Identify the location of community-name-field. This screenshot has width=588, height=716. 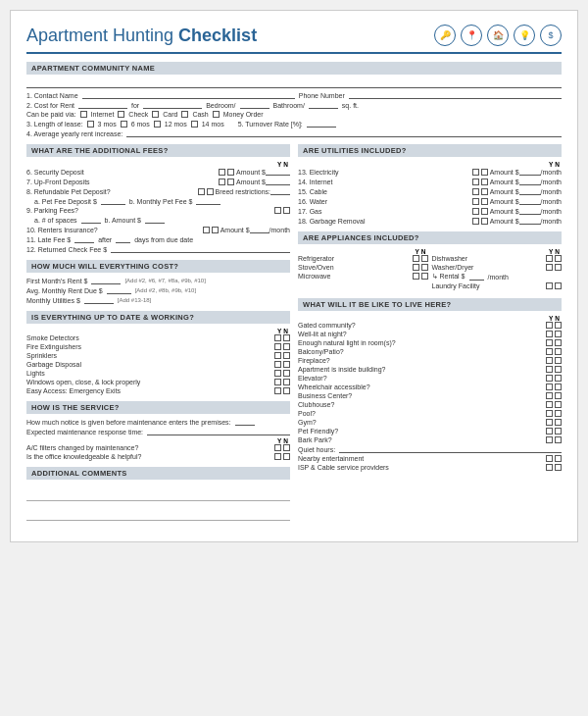
(294, 83).